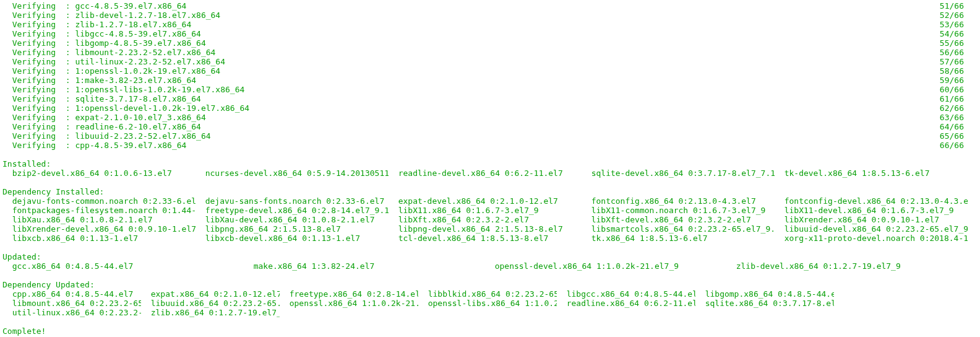 The width and height of the screenshot is (980, 337). I want to click on verifying-label: Verifying : libgomp-4.8.5-39.el7.x86_64, so click(104, 43).